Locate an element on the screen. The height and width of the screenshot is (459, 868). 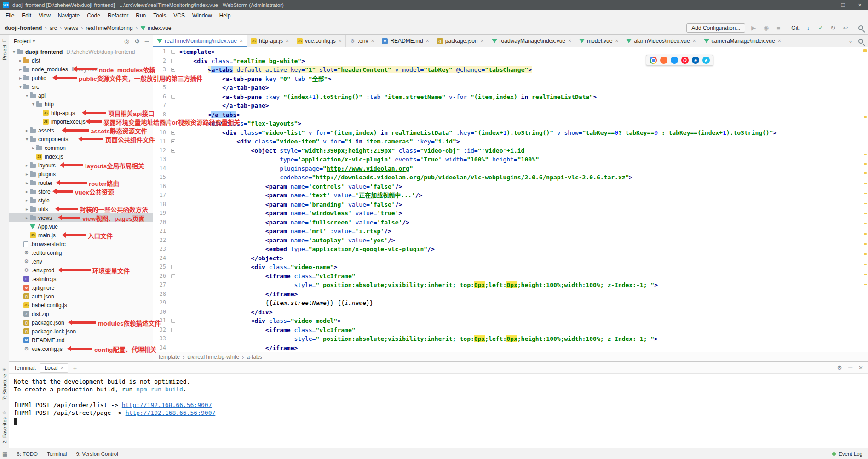
tree-item-package-lock-json: {}package-lock.json is located at coordinates (81, 331).